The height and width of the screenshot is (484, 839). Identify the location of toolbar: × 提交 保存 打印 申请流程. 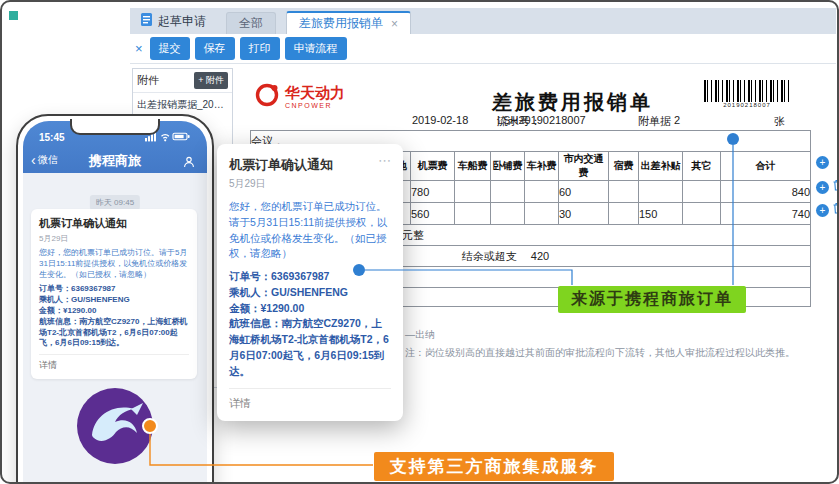
(483, 49).